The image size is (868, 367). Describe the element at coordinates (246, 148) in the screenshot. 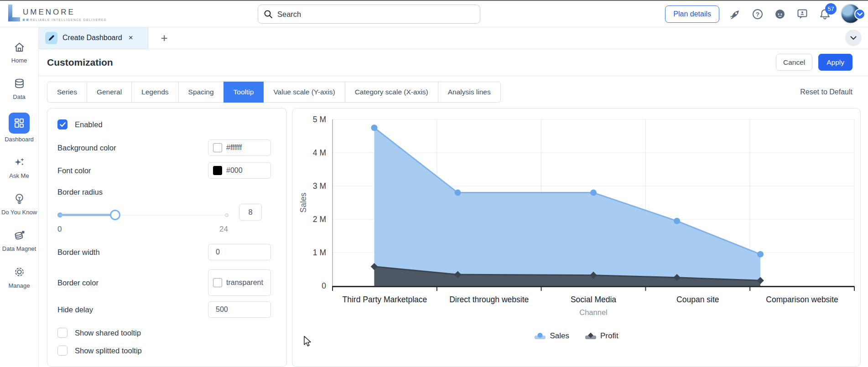

I see `background-color-value` at that location.